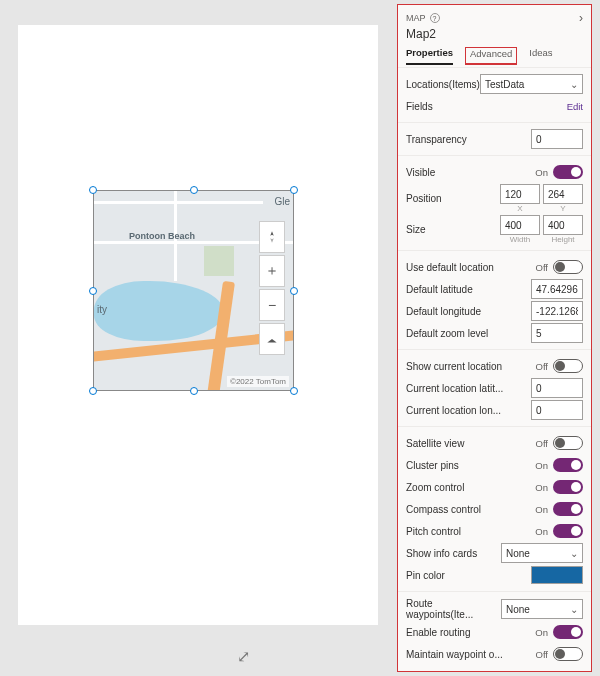  Describe the element at coordinates (282, 202) in the screenshot. I see `map-label: Gle` at that location.